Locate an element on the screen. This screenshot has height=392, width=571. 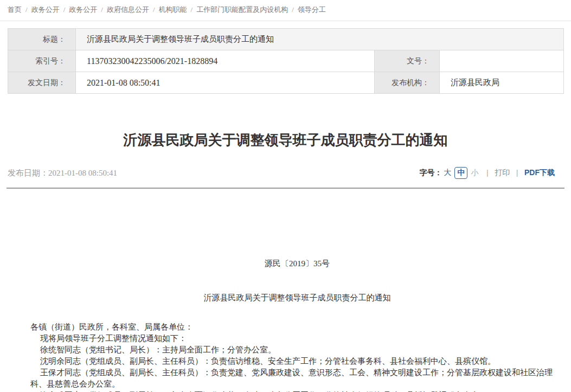
agency-label: 发布机构： is located at coordinates (407, 83).